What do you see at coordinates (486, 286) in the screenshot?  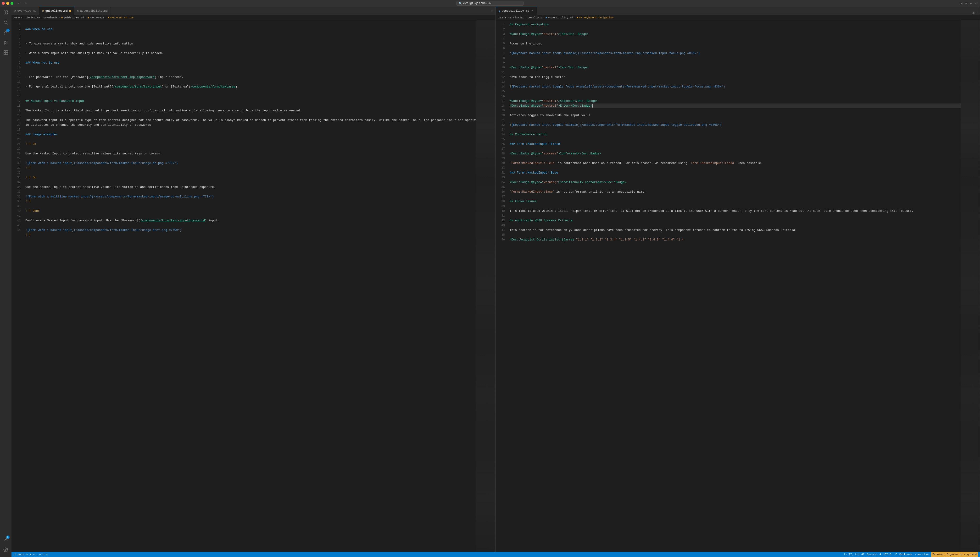 I see `left-minimap` at bounding box center [486, 286].